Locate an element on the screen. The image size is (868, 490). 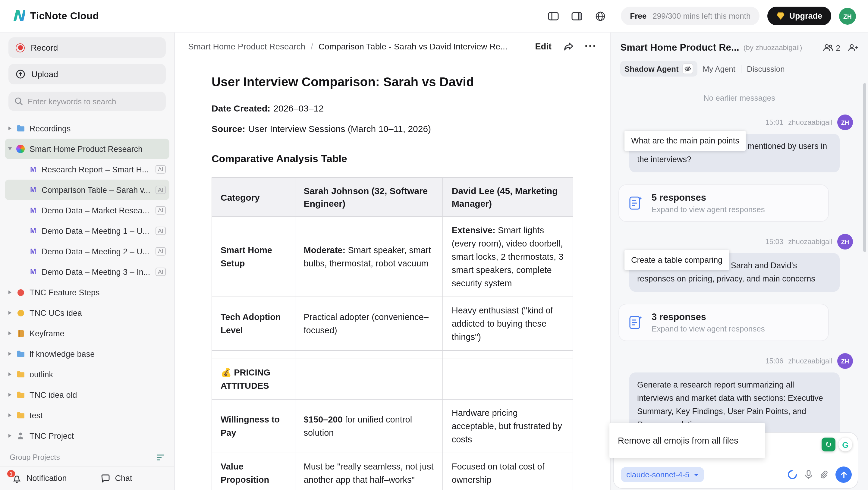
sidebar-item-recordings: Recordings is located at coordinates (87, 128).